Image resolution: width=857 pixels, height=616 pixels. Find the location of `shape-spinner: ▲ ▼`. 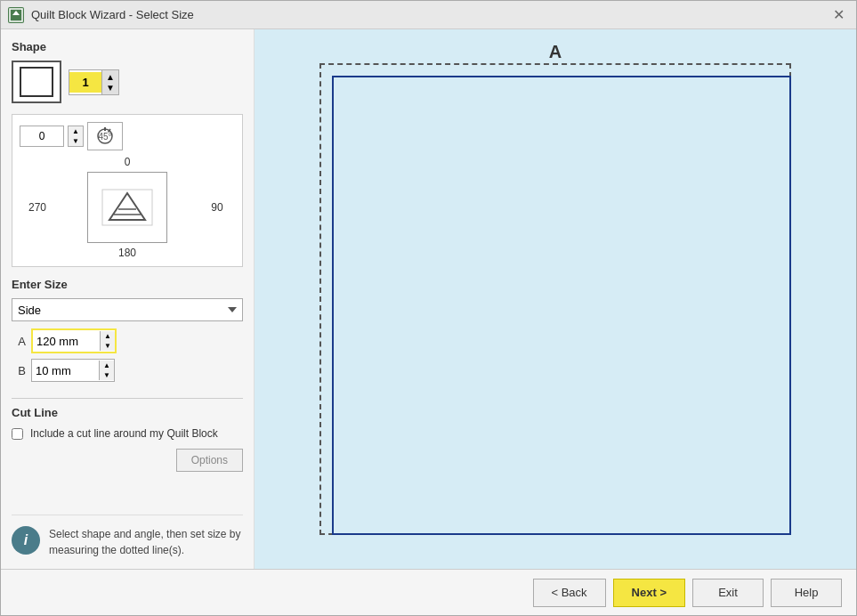

shape-spinner: ▲ ▼ is located at coordinates (110, 82).